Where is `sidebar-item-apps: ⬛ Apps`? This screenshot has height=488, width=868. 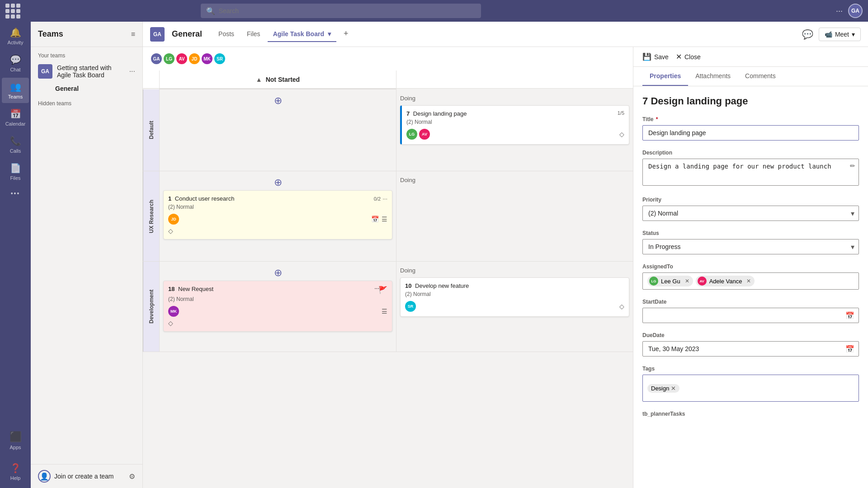
sidebar-item-apps: ⬛ Apps is located at coordinates (15, 441).